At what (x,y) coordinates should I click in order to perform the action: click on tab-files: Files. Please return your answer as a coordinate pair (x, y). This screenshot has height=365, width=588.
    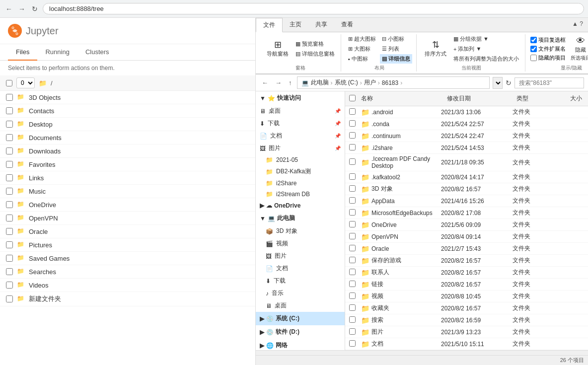
    Looking at the image, I should click on (23, 53).